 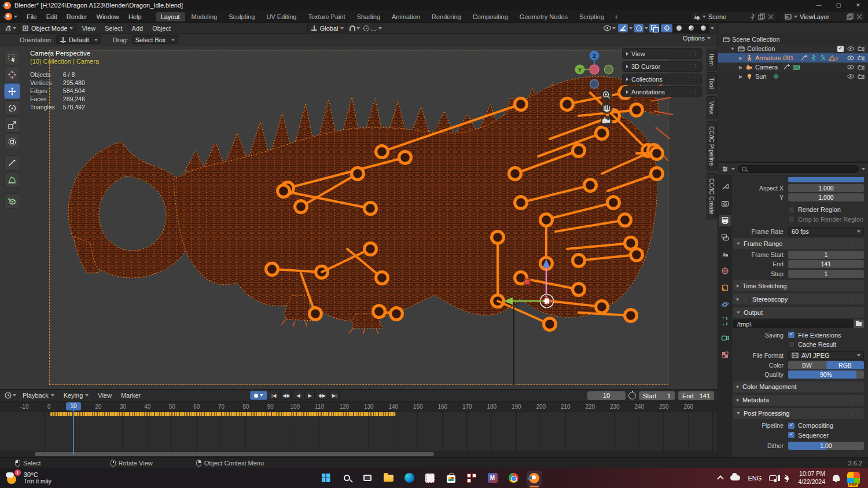 What do you see at coordinates (819, 5) in the screenshot?
I see `minimize-button: —` at bounding box center [819, 5].